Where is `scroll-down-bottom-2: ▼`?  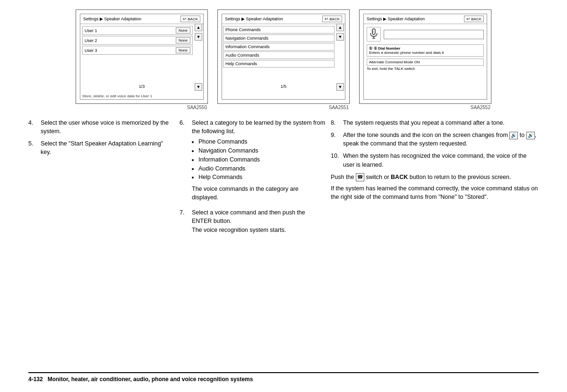 scroll-down-bottom-2: ▼ is located at coordinates (340, 87).